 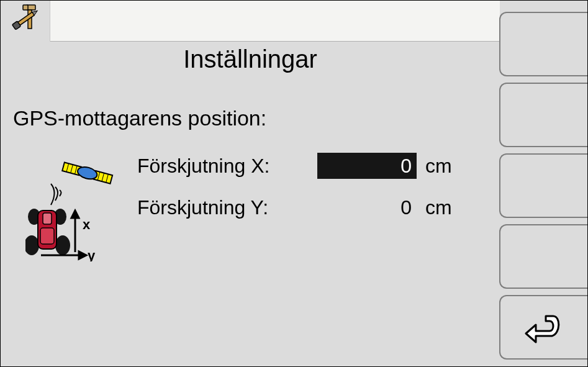 What do you see at coordinates (367, 166) in the screenshot?
I see `offset-x-value: 0` at bounding box center [367, 166].